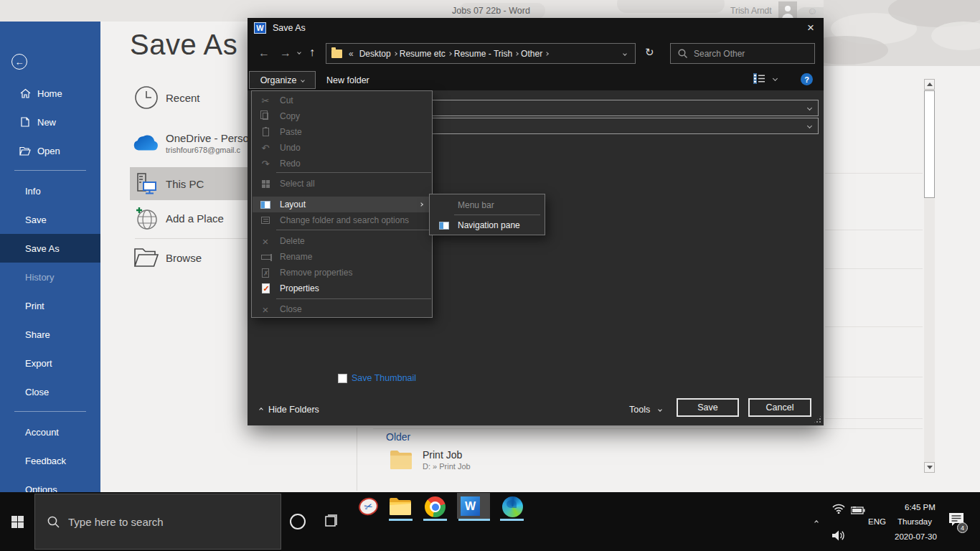  I want to click on menu-item-properties: Properties, so click(341, 288).